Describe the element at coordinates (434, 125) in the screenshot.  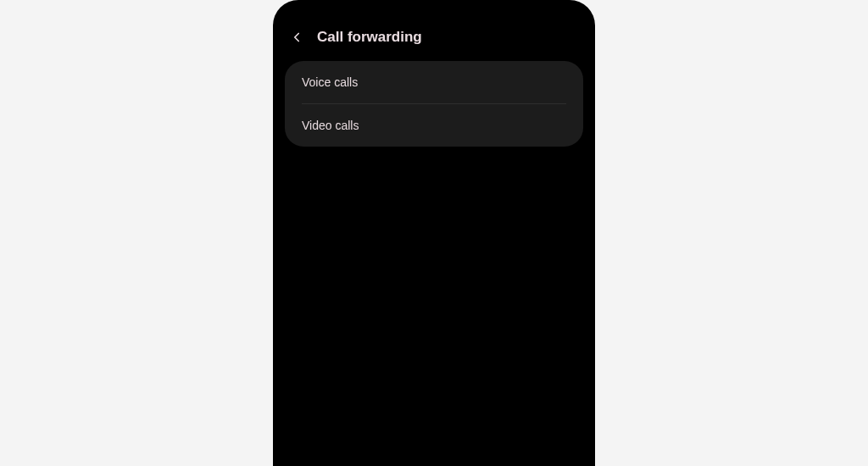
I see `list-item-label: Video calls` at that location.